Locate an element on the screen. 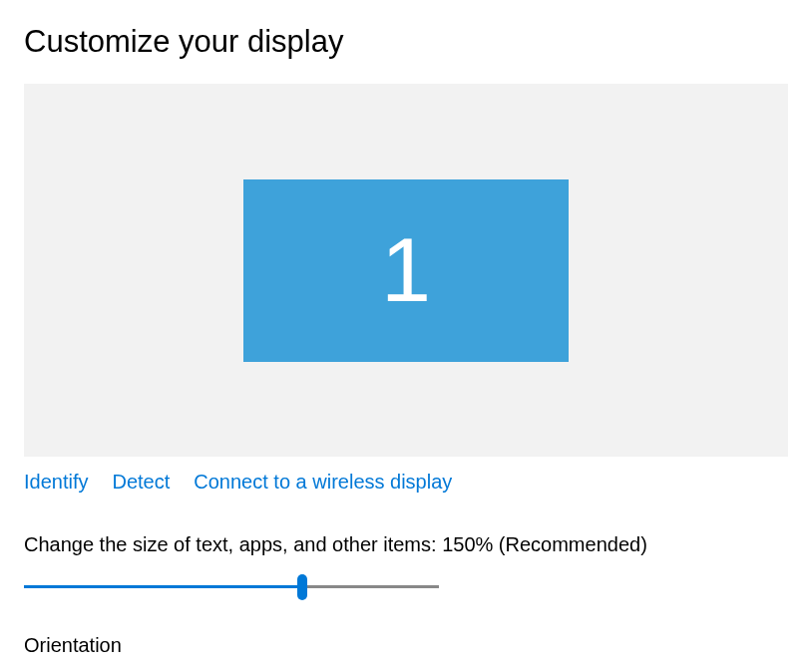 The height and width of the screenshot is (666, 812). identify-link: Identify is located at coordinates (56, 483).